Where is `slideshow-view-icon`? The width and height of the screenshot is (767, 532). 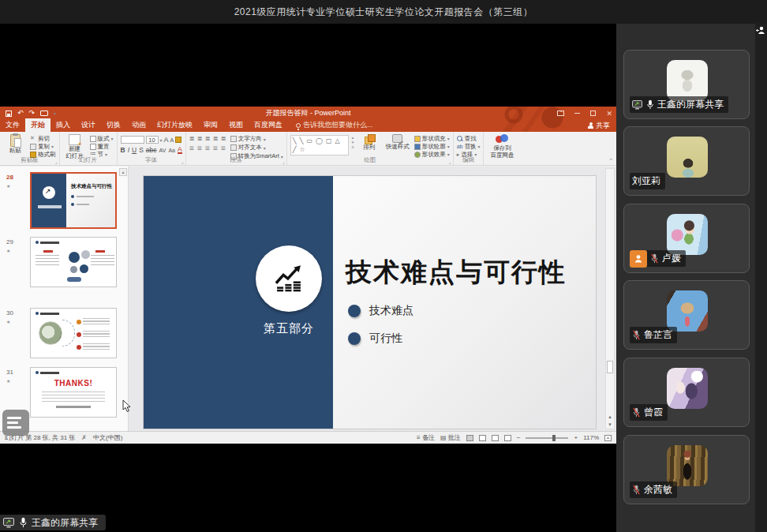
slideshow-view-icon is located at coordinates (508, 438).